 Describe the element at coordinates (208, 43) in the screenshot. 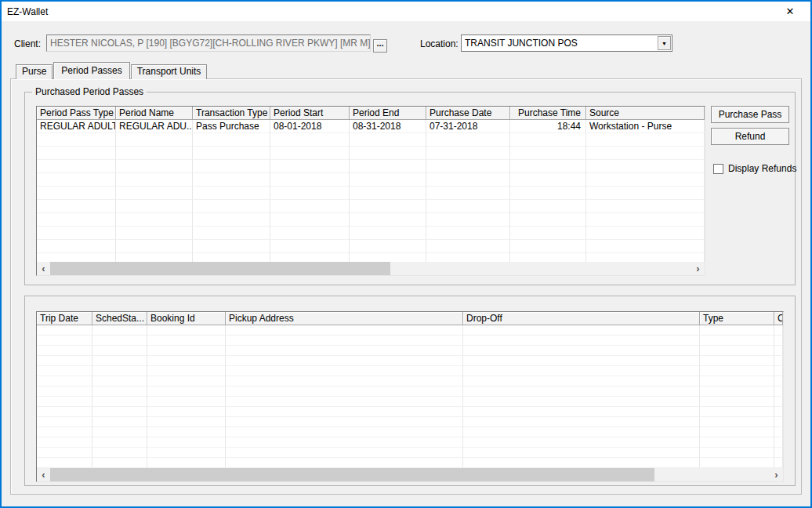

I see `client-field: HESTER NICOLAS, P [190] [BGYG72][CH-ROLL…` at that location.